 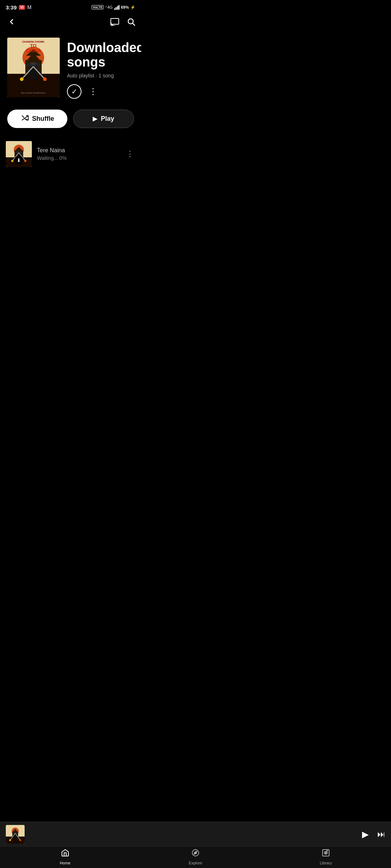 What do you see at coordinates (19, 160) in the screenshot?
I see `download-overlay: ⬇` at bounding box center [19, 160].